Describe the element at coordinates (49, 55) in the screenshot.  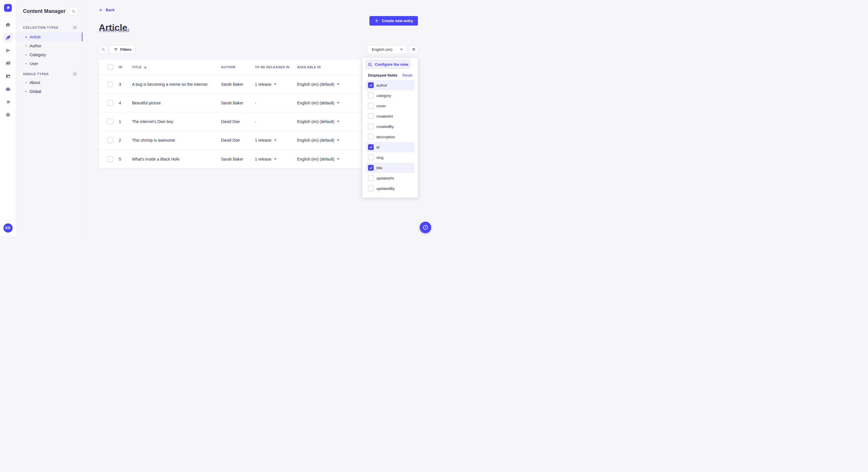
I see `sidebar-item-category: Category` at that location.